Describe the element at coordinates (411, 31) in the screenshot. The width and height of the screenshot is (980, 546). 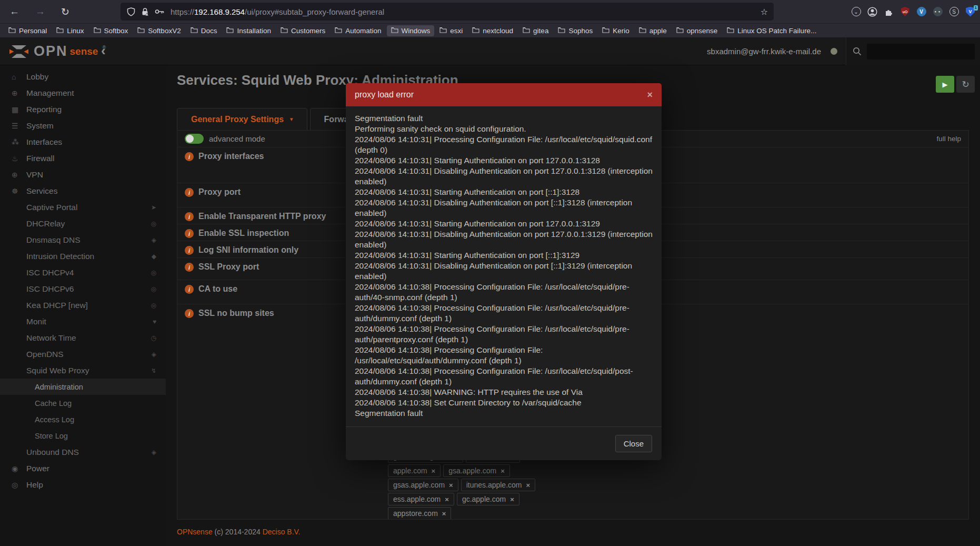
I see `bookmark-item: Windows` at that location.